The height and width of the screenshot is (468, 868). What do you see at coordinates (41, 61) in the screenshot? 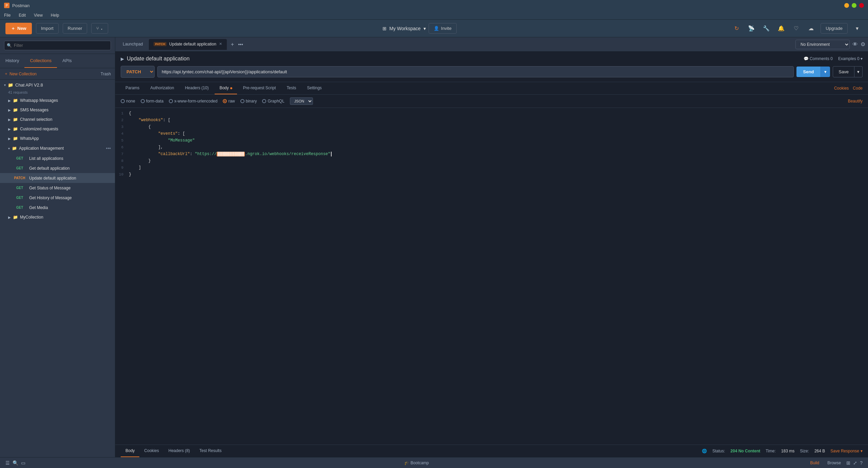
I see `sidebar-tab-collections: Collections` at bounding box center [41, 61].